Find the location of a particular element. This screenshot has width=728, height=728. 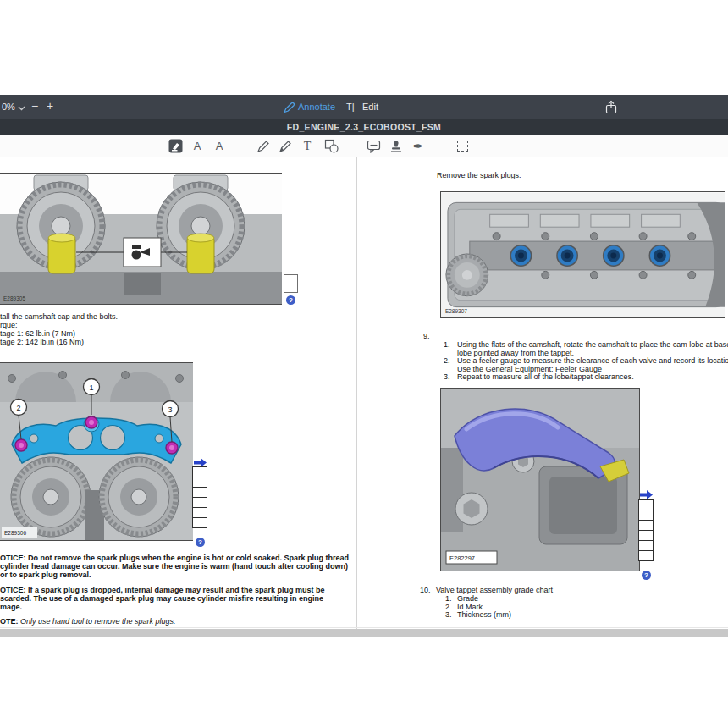

figure-spark-plugs: E289307 is located at coordinates (582, 255).